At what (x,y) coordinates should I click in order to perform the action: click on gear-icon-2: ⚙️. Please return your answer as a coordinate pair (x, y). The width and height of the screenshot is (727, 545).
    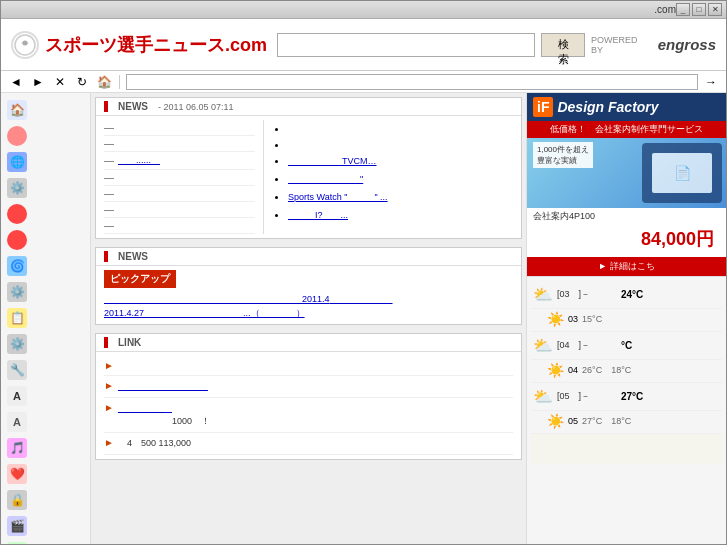
    Looking at the image, I should click on (17, 344).